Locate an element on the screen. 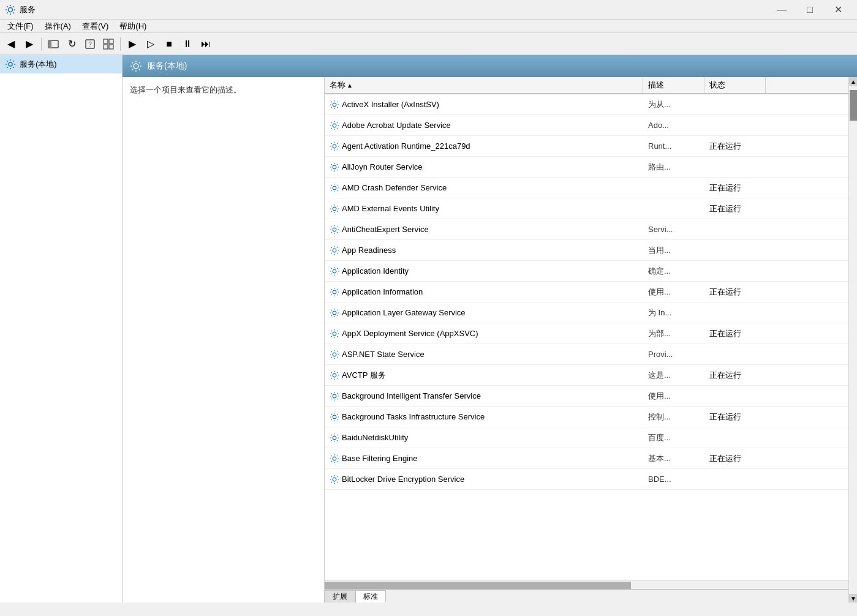 The image size is (857, 616). scroll-thumb is located at coordinates (853, 105).